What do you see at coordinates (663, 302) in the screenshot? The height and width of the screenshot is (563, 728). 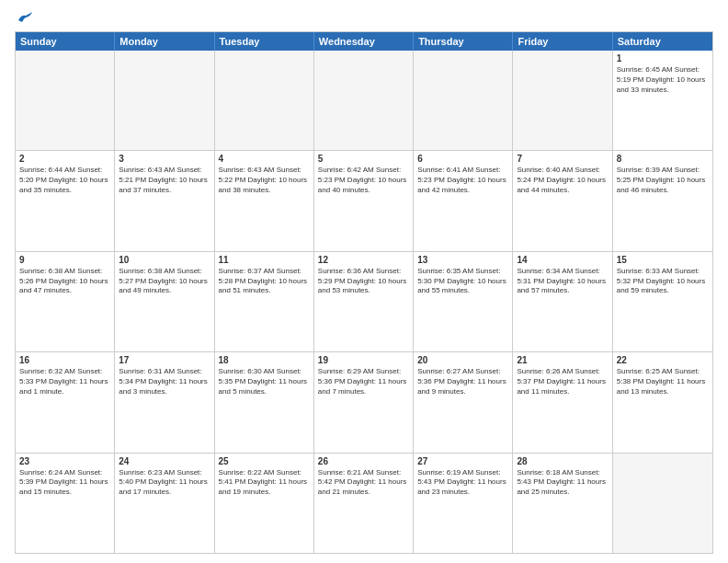 I see `calendar-cell-2-6: 15Sunrise: 6:33 AM Sunset: 5:32 PM Dayli…` at bounding box center [663, 302].